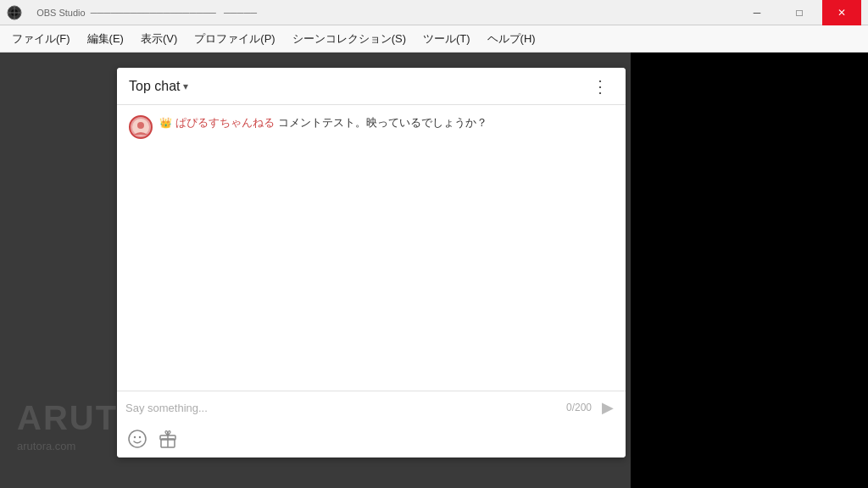 This screenshot has width=868, height=488. What do you see at coordinates (346, 408) in the screenshot?
I see `chat-input` at bounding box center [346, 408].